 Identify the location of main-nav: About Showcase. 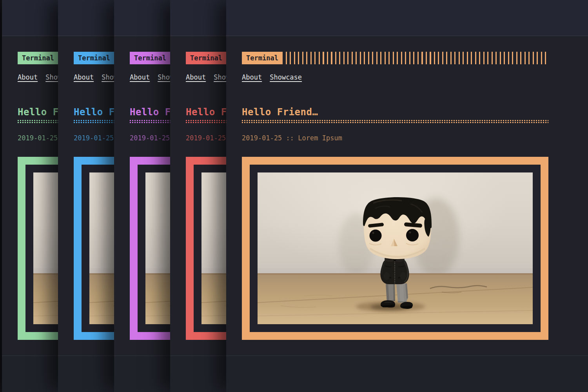
(395, 77).